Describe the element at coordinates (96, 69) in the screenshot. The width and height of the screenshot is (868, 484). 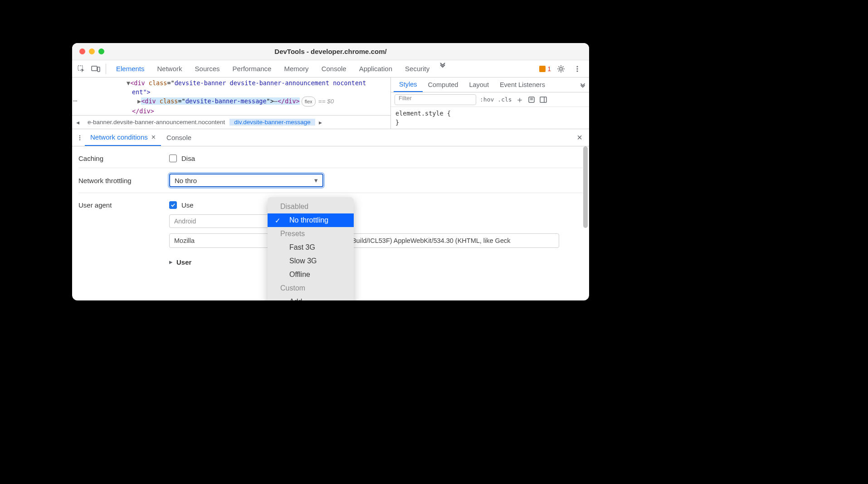
I see `device-toolbar-icon` at that location.